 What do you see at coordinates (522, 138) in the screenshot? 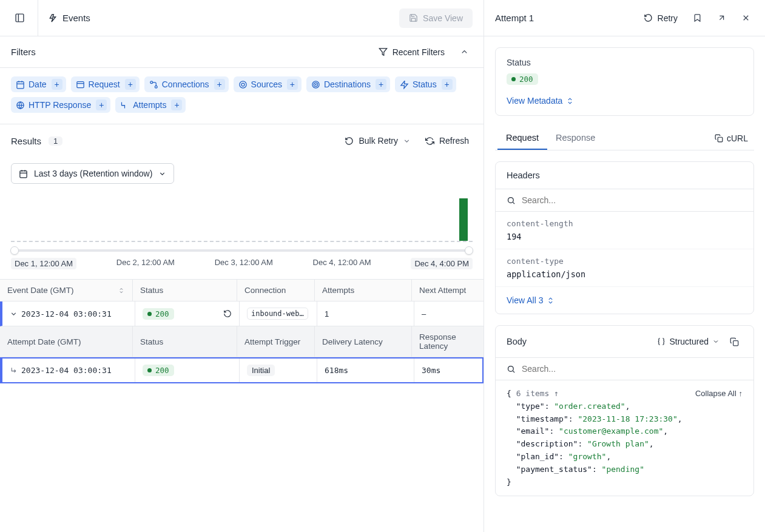
I see `tab-request: Request` at bounding box center [522, 138].